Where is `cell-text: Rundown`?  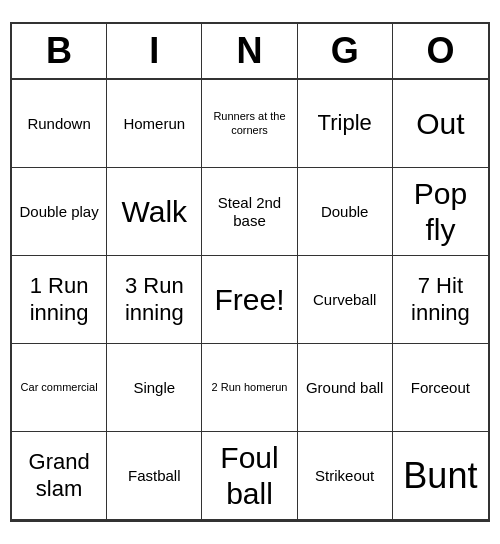 cell-text: Rundown is located at coordinates (58, 124).